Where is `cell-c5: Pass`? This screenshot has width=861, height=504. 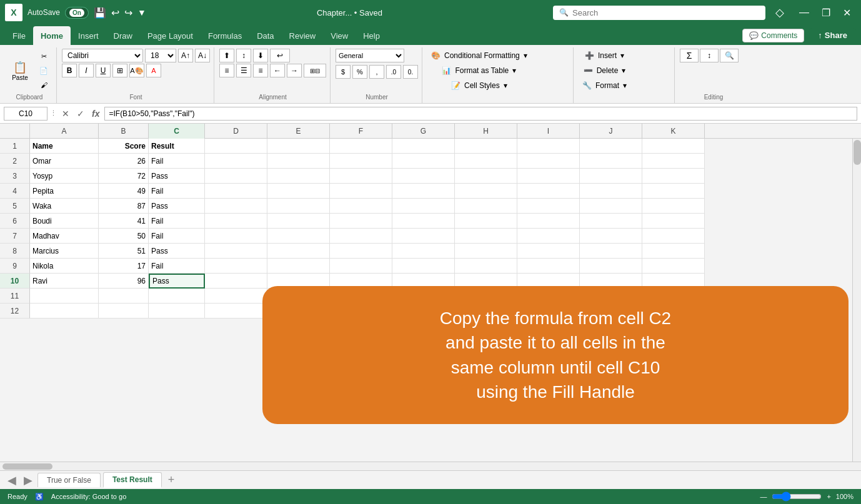 cell-c5: Pass is located at coordinates (177, 206).